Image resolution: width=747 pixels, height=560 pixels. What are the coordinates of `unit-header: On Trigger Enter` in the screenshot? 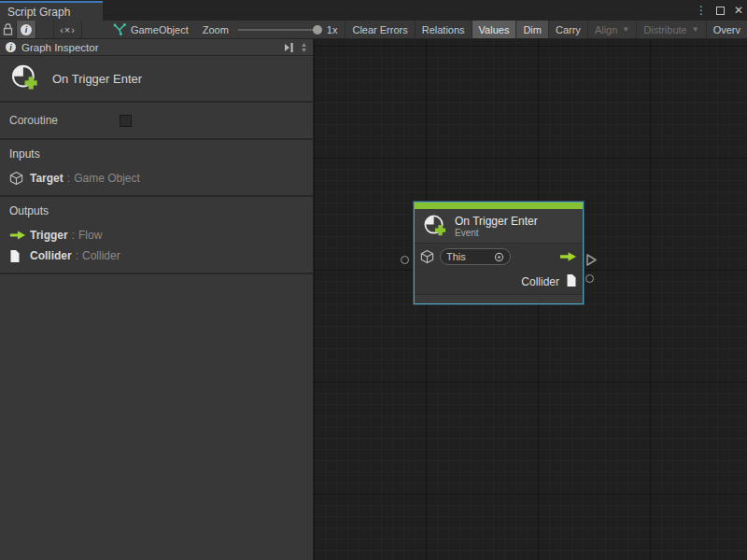 It's located at (157, 78).